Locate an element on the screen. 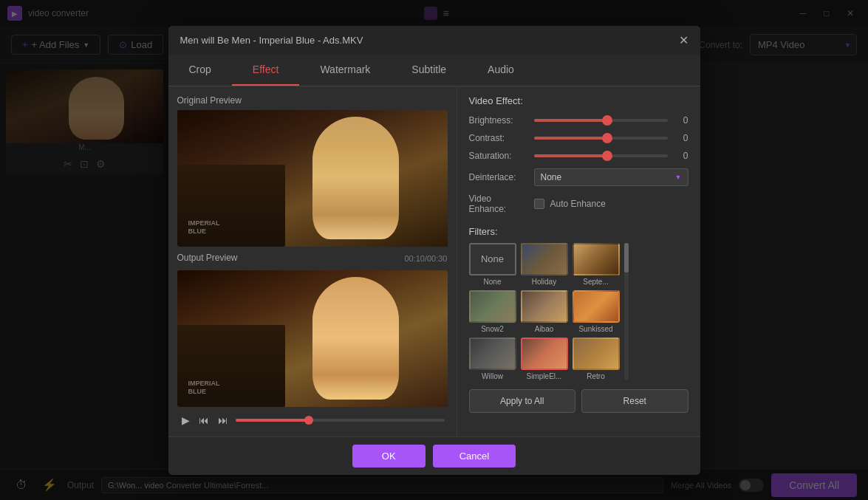  filter-snow2: Snow2 is located at coordinates (493, 312).